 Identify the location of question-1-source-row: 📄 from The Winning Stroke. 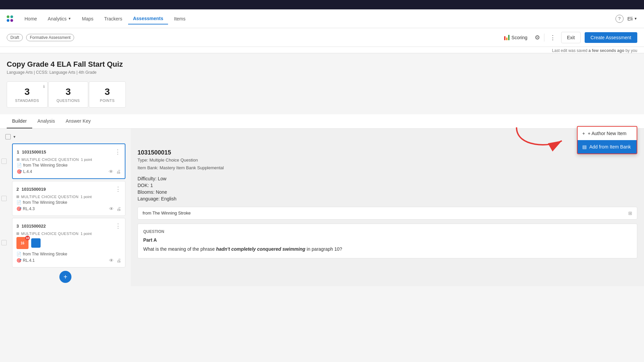
(69, 165).